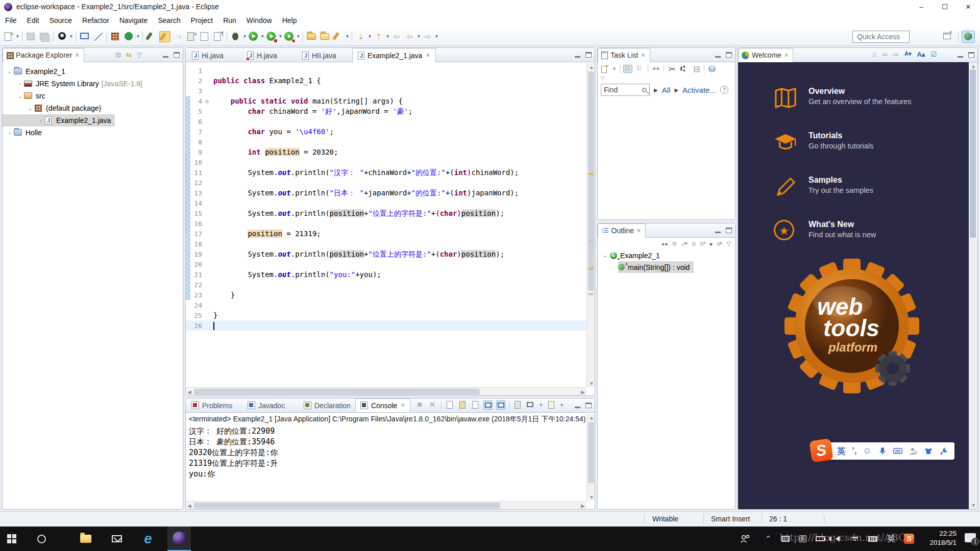  What do you see at coordinates (386, 264) in the screenshot?
I see `code-line-20: 20` at bounding box center [386, 264].